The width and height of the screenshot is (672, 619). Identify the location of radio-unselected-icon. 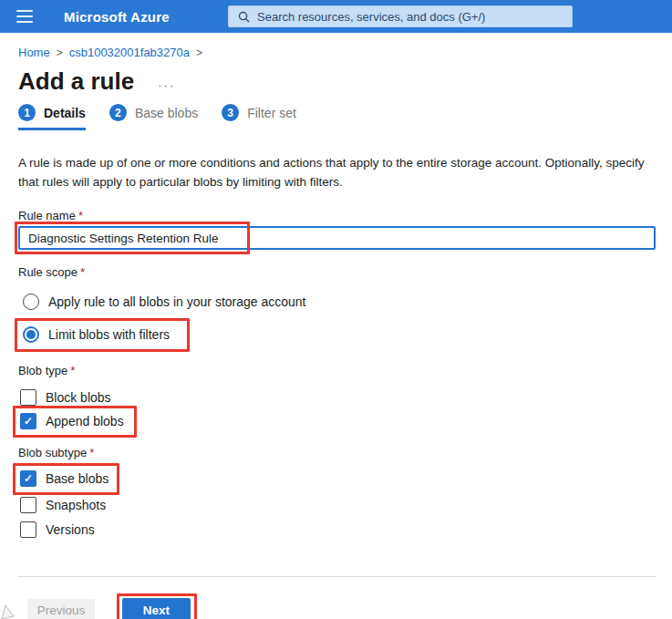
(31, 302).